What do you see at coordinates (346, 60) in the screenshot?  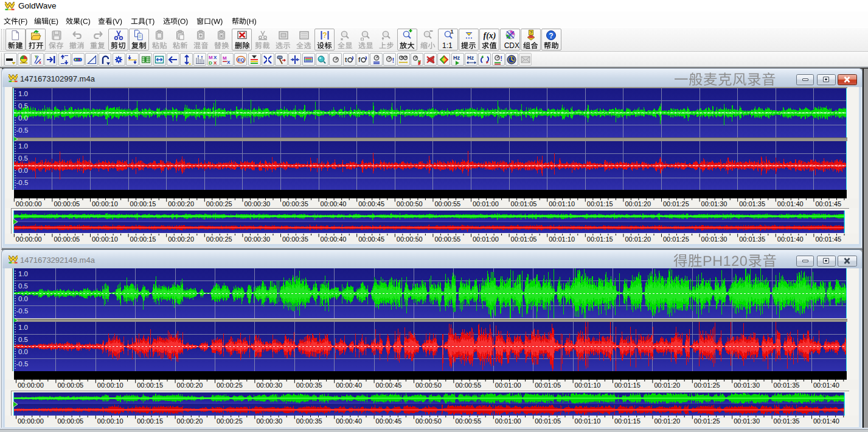 I see `svg-text: t` at bounding box center [346, 60].